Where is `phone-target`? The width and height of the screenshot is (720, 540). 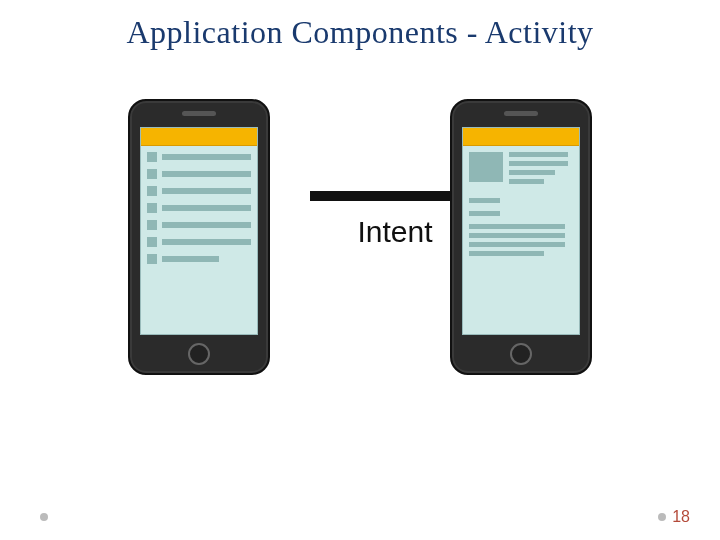
phone-target is located at coordinates (521, 237).